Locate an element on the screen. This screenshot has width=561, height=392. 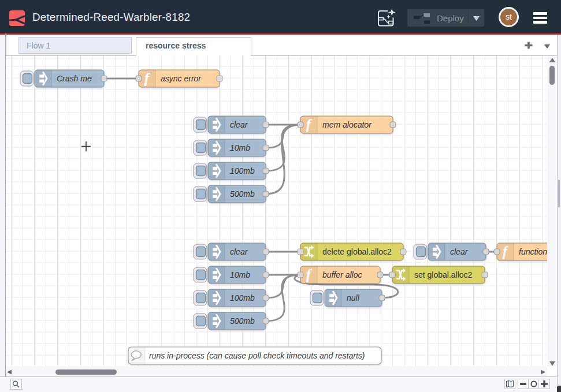
svg-text: buffer alloc is located at coordinates (342, 275).